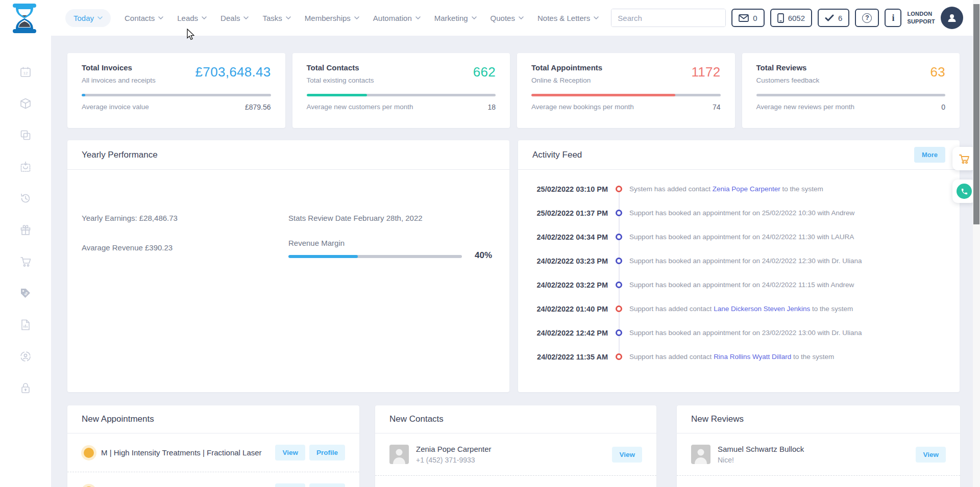 The image size is (980, 487). What do you see at coordinates (88, 18) in the screenshot?
I see `nav-item-today: Today` at bounding box center [88, 18].